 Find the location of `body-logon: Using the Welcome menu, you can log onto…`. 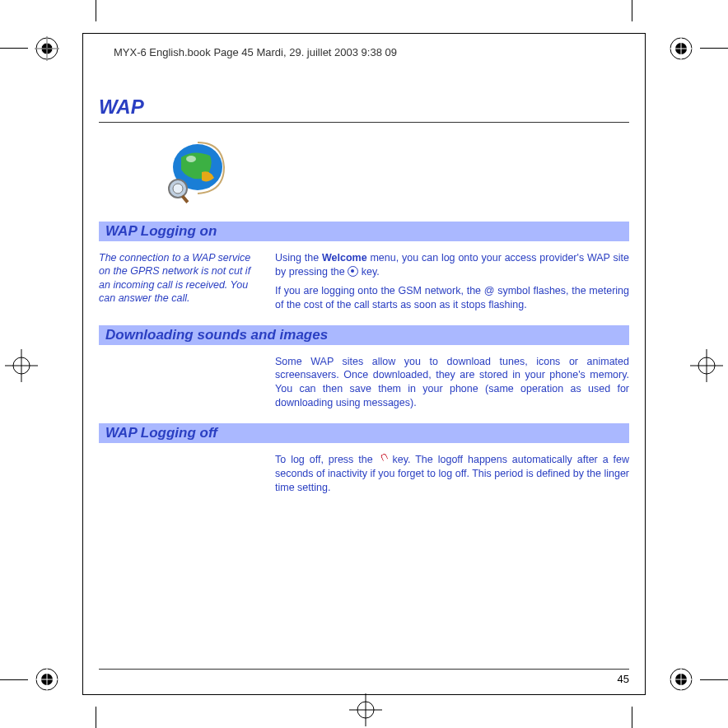

body-logon: Using the Welcome menu, you can log onto… is located at coordinates (452, 284).